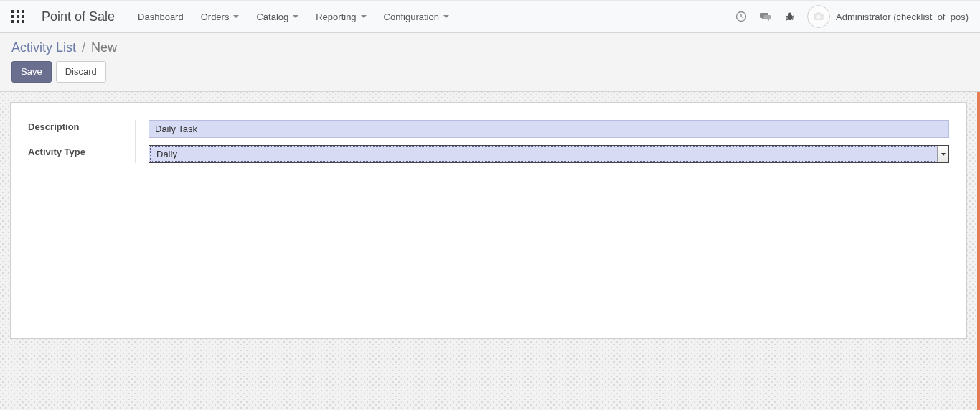 Image resolution: width=980 pixels, height=410 pixels. What do you see at coordinates (549, 129) in the screenshot?
I see `description-input` at bounding box center [549, 129].